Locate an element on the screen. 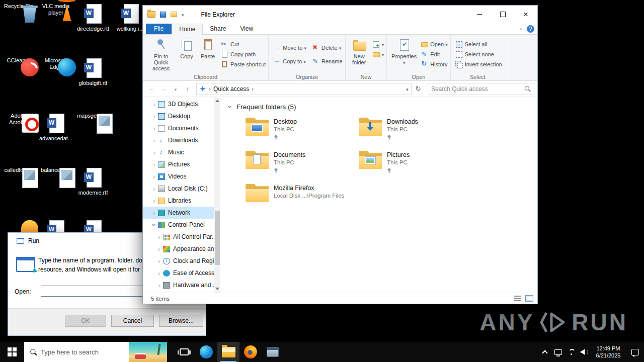 This screenshot has height=362, width=644. desktop-icon-globalgift: globalgift.rtf is located at coordinates (93, 72).